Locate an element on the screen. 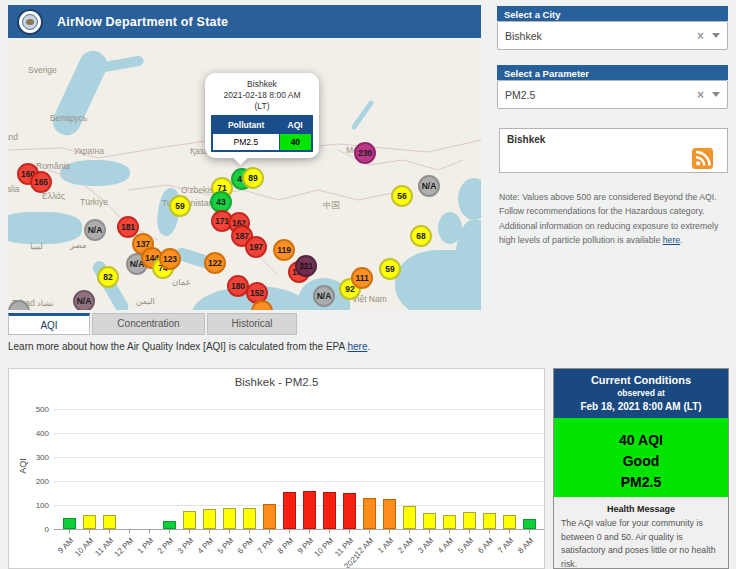  popup-city: Bishkek is located at coordinates (262, 84).